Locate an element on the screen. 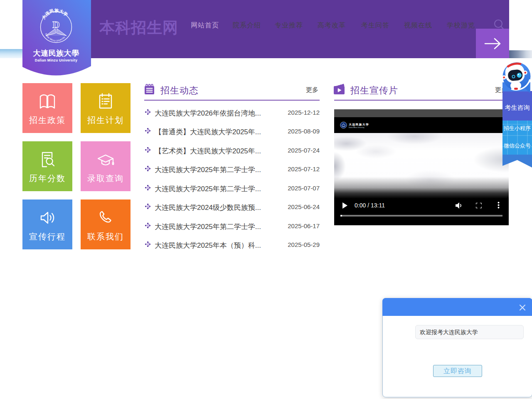  svg-text: 大連民族大學 is located at coordinates (56, 53).